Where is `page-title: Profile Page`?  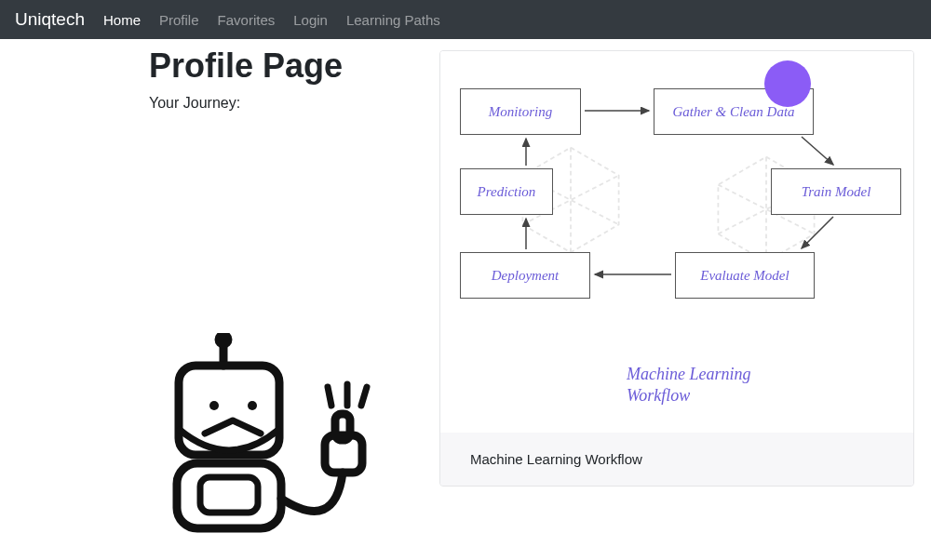 page-title: Profile Page is located at coordinates (289, 66).